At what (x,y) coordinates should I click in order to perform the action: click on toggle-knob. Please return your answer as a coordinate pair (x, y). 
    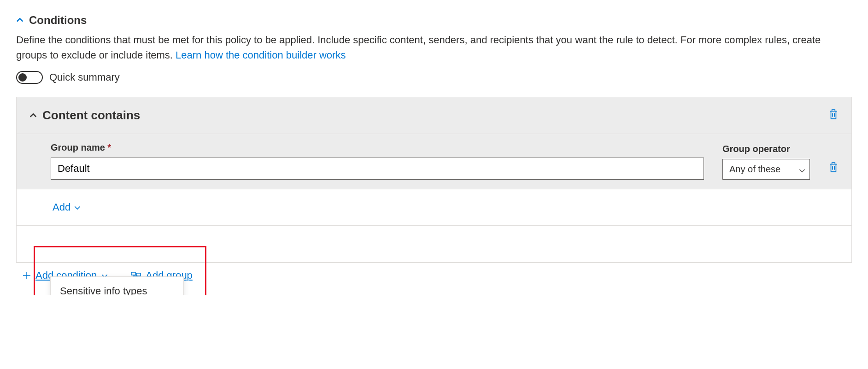
    Looking at the image, I should click on (23, 77).